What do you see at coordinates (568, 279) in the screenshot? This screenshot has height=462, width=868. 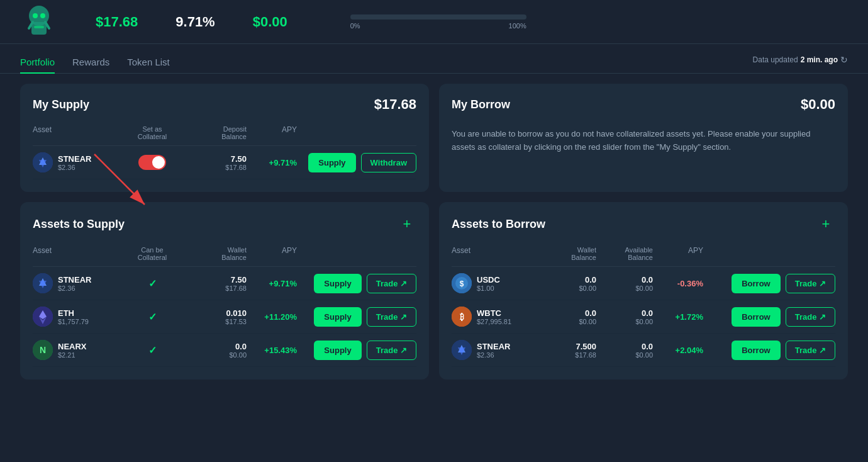 I see `atb-usdc-wallet-qty: 0.0` at bounding box center [568, 279].